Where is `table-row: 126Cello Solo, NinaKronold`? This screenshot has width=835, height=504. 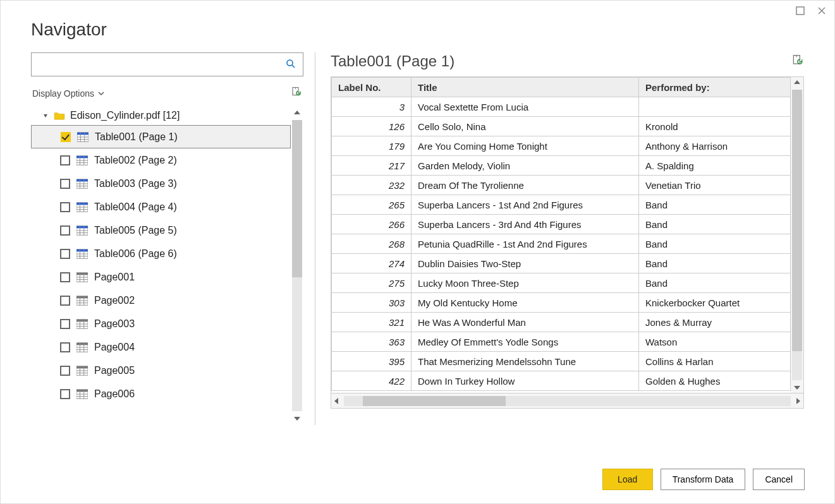
table-row: 126Cello Solo, NinaKronold is located at coordinates (561, 126).